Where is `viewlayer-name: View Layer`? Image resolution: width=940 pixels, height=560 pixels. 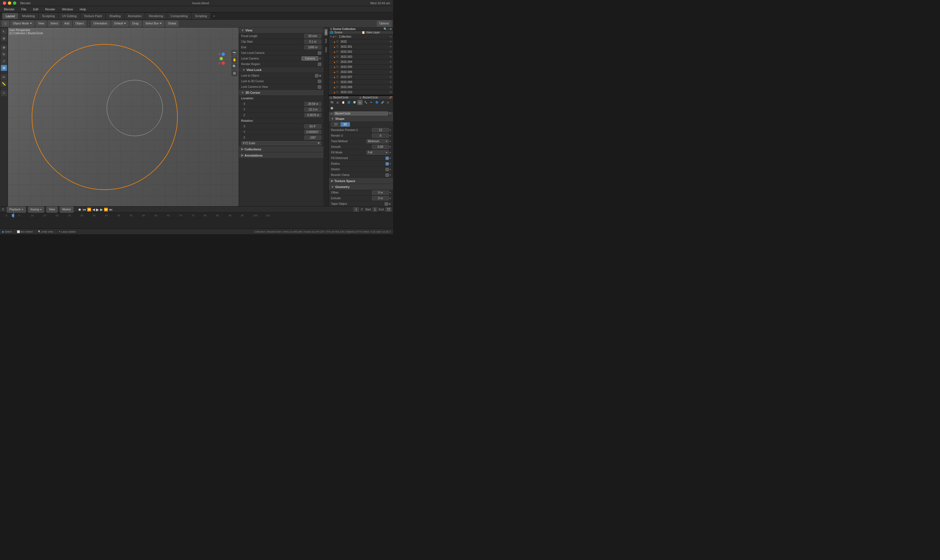 viewlayer-name: View Layer is located at coordinates (379, 32).